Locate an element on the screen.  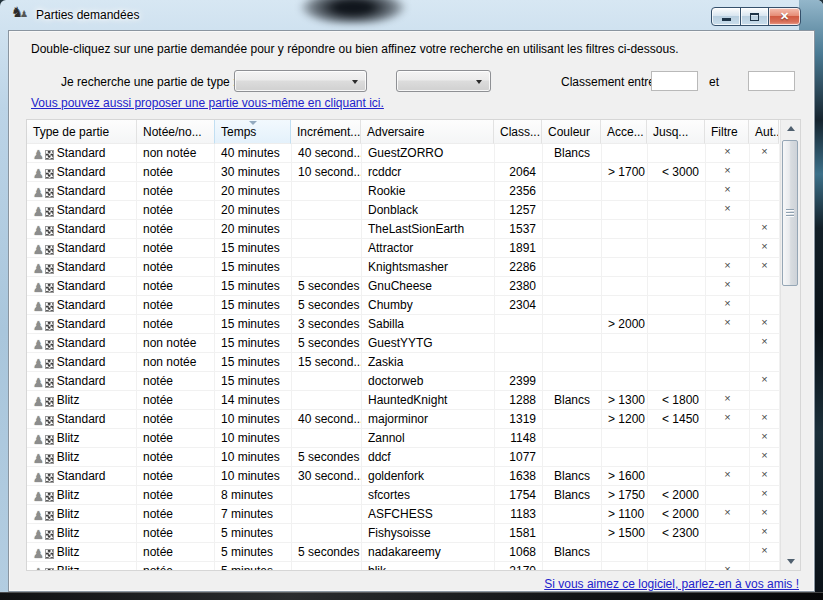
cell-rating: 1288 is located at coordinates (519, 400).